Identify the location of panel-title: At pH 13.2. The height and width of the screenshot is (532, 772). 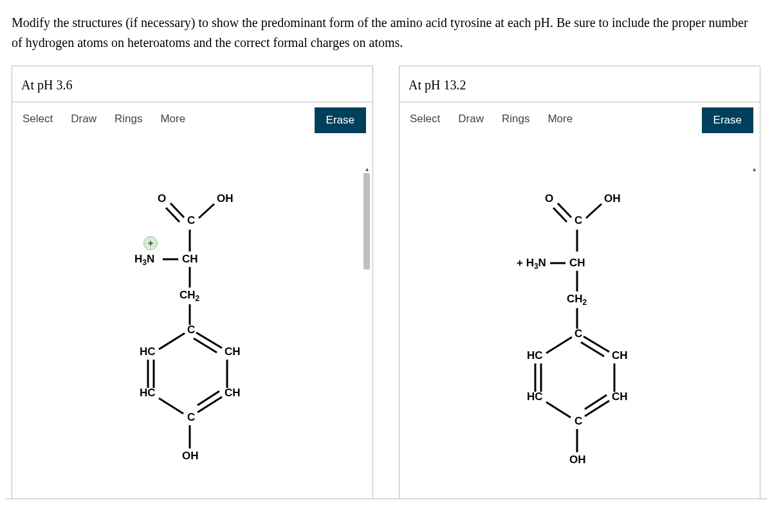
(580, 84).